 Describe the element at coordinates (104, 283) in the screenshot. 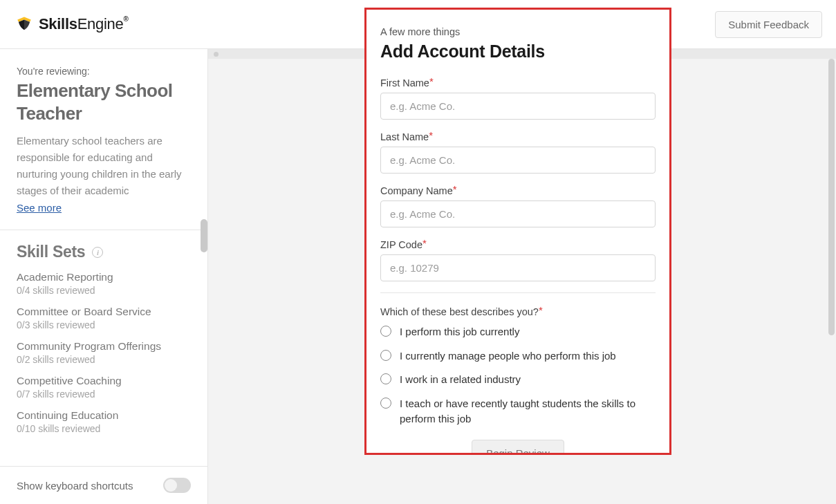

I see `skill-item: Academic Reporting 0/4 skills reviewed` at that location.